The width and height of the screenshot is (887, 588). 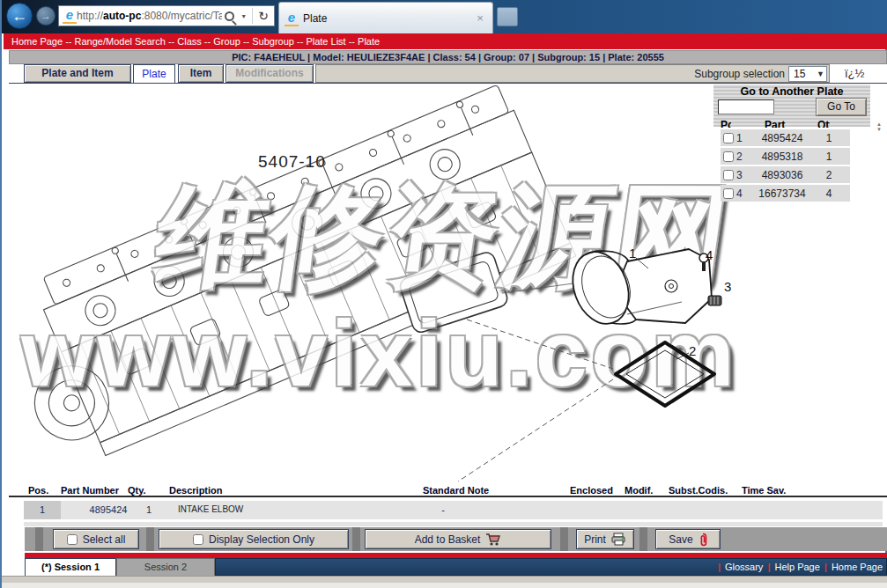 I want to click on close-icon: ×, so click(x=480, y=18).